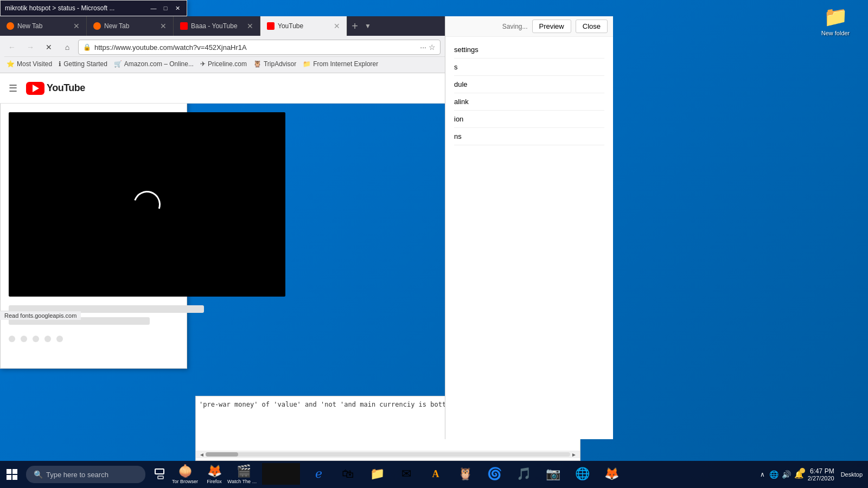  Describe the element at coordinates (215, 471) in the screenshot. I see `firefox-icon: 🦊` at that location.